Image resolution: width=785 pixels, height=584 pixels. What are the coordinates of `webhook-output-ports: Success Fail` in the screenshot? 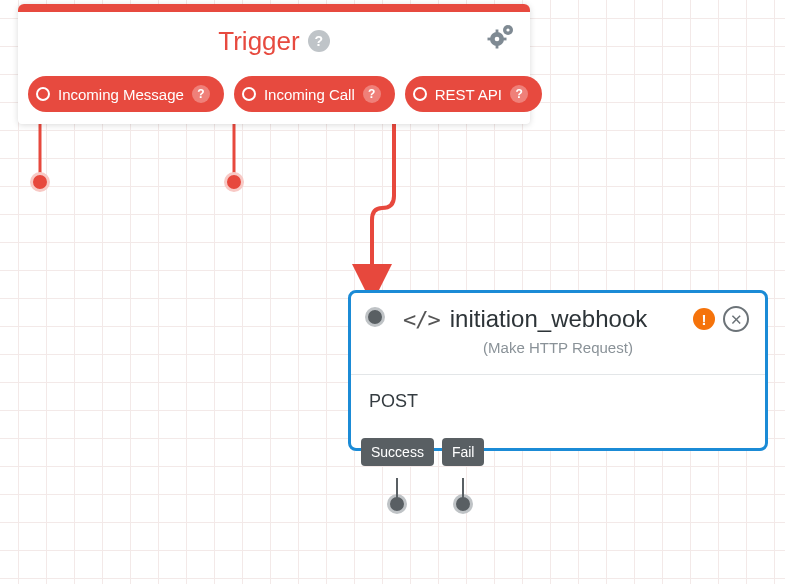 It's located at (422, 452).